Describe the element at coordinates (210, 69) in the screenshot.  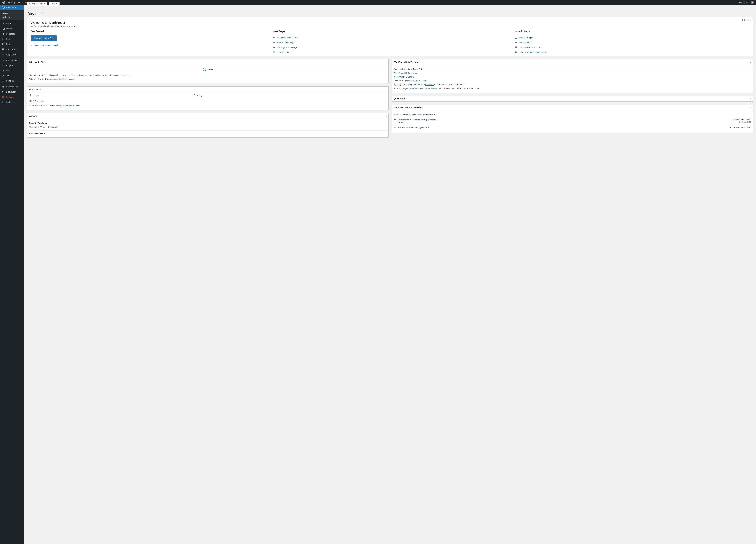
I see `health-status: Good` at that location.